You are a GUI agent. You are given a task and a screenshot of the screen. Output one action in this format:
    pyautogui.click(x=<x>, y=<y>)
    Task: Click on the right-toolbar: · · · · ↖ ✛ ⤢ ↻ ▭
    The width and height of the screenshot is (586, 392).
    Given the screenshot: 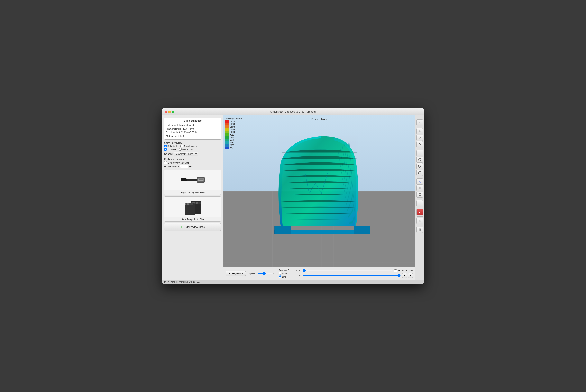 What is the action you would take?
    pyautogui.click(x=420, y=198)
    